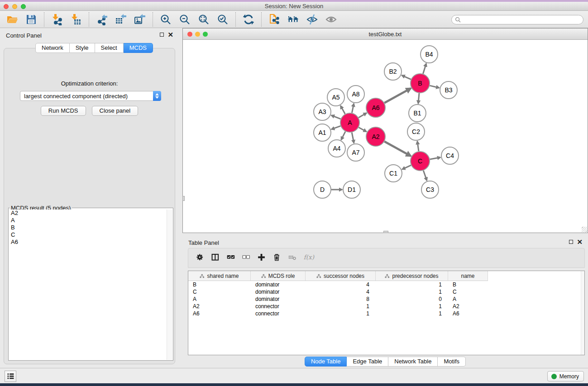  What do you see at coordinates (406, 78) in the screenshot?
I see `edge-B-B2` at bounding box center [406, 78].